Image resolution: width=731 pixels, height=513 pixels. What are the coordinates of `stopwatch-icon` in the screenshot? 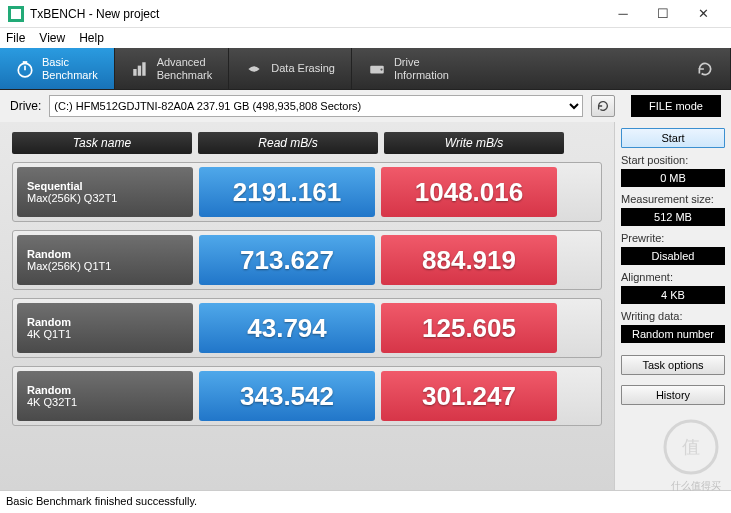 It's located at (25, 69).